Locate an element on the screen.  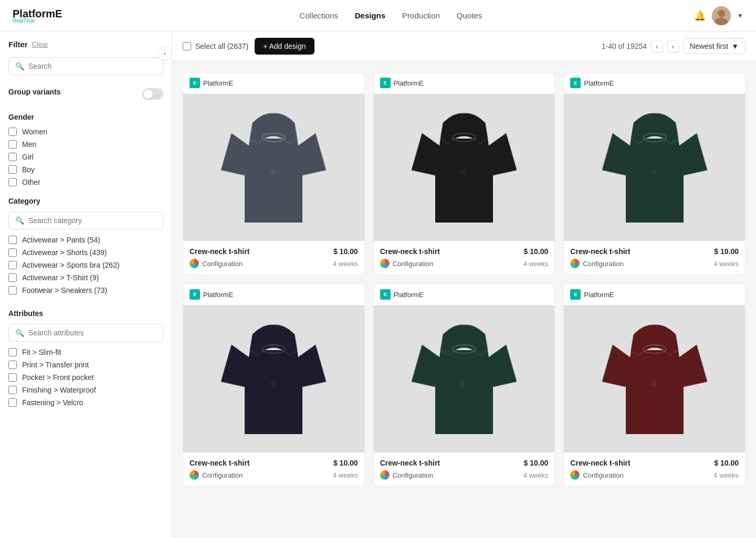
attr-fastening-velcro: Fastening > Velcro is located at coordinates (86, 403).